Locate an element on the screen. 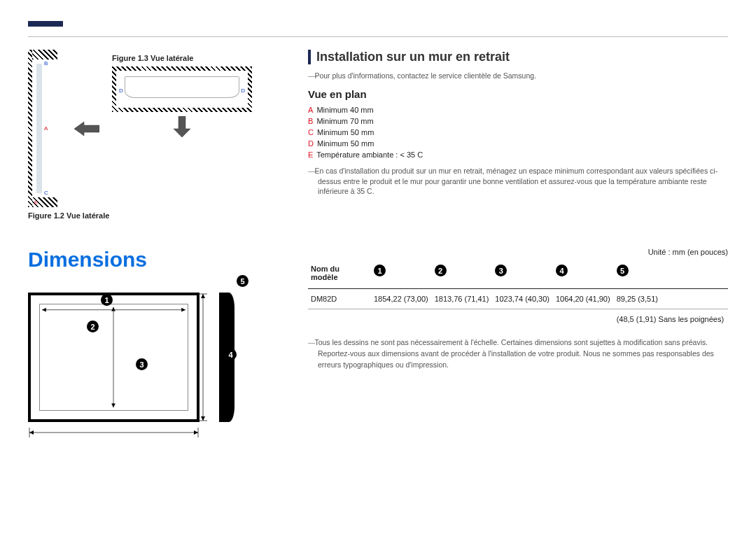 This screenshot has width=756, height=534. spec-a: A Minimum 40 mm is located at coordinates (518, 110).